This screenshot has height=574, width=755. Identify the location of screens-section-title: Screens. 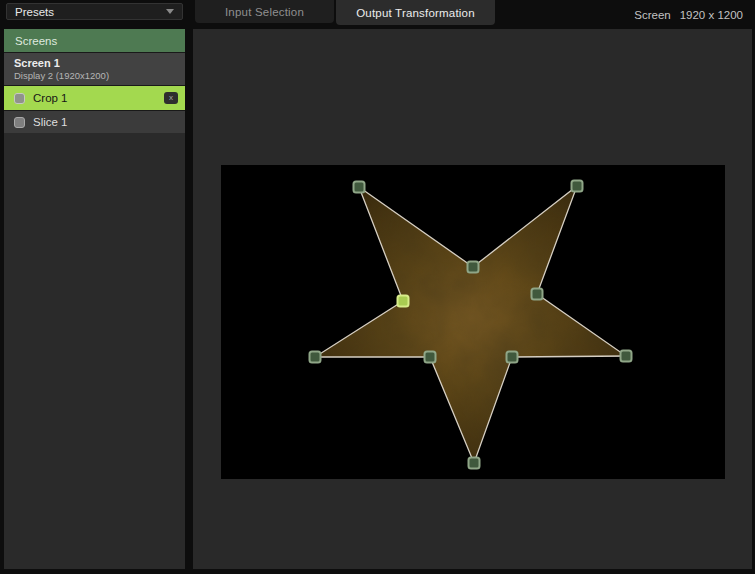
(36, 41).